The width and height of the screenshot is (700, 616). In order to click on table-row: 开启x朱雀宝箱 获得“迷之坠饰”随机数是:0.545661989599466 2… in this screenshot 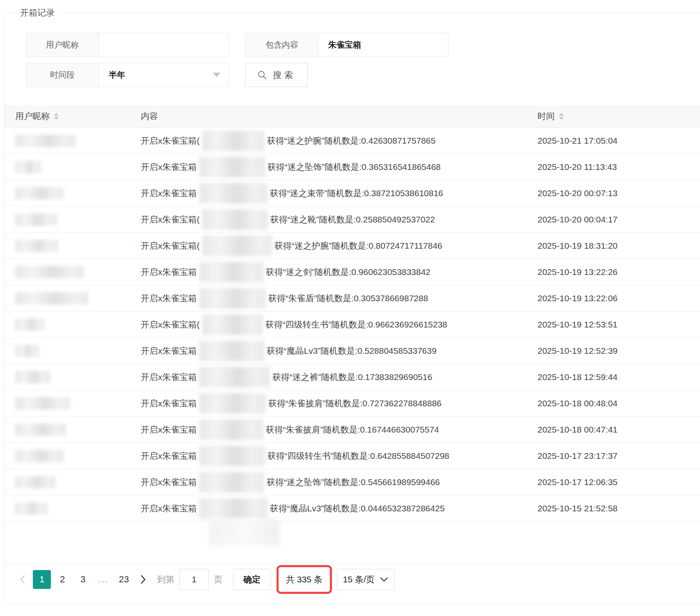, I will do `click(352, 482)`.